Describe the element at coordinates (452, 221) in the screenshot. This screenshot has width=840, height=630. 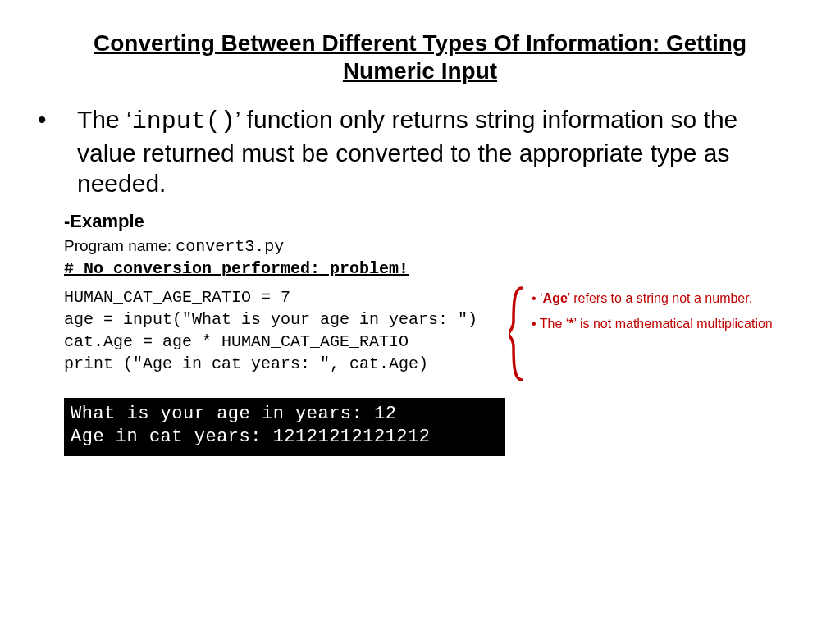
I see `example-label: -Example` at that location.